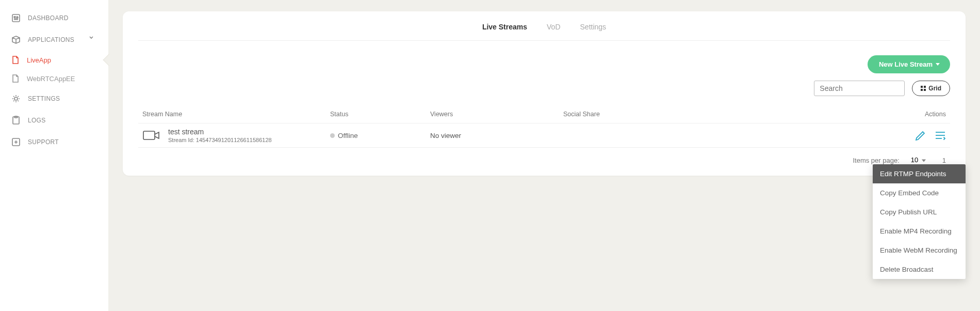 The height and width of the screenshot is (311, 980). I want to click on tabs: Live Streams VoD Settings, so click(544, 26).